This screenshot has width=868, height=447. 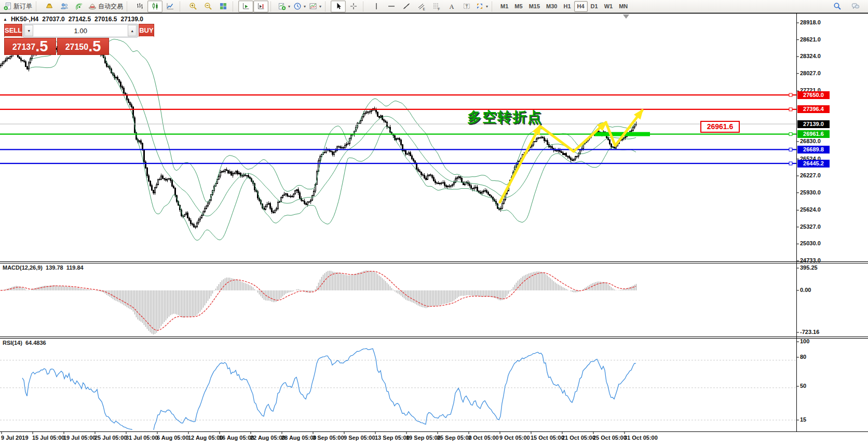 I want to click on trendline-button, so click(x=406, y=6).